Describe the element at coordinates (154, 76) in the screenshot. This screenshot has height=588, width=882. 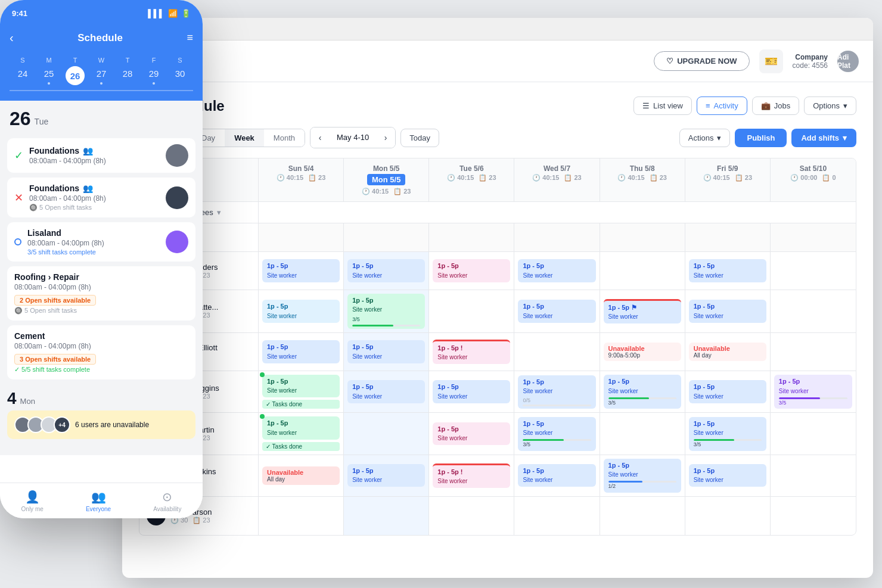
I see `cal-date-29: 29` at that location.